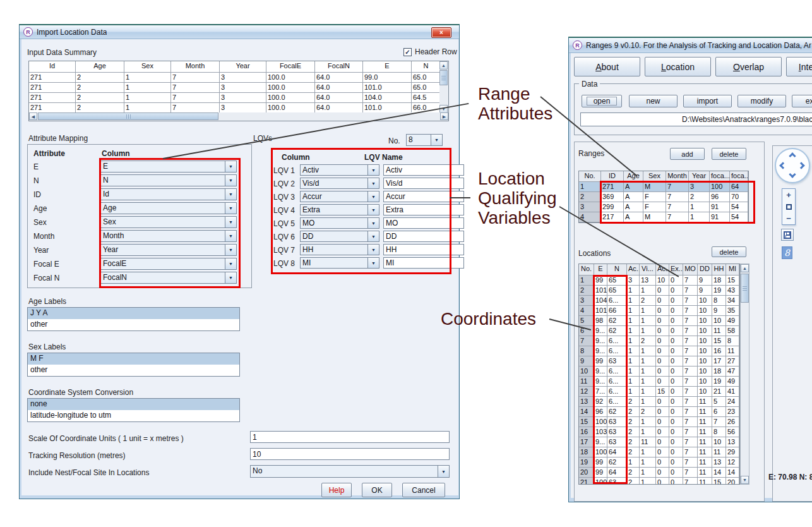 Image resolution: width=812 pixels, height=527 pixels. I want to click on locations-row: 211006321007111520, so click(659, 482).